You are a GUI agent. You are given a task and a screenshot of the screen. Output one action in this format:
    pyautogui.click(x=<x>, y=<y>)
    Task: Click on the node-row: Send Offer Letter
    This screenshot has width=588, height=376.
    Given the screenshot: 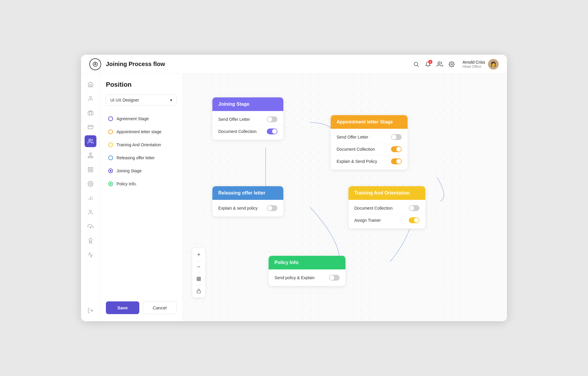 What is the action you would take?
    pyautogui.click(x=248, y=120)
    